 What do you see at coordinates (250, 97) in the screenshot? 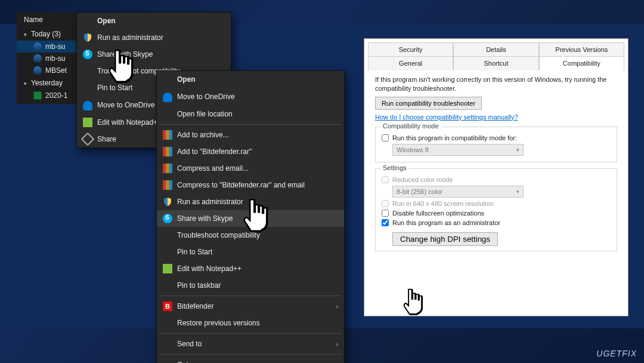
I see `menu-item: Move to OneDrive` at bounding box center [250, 97].